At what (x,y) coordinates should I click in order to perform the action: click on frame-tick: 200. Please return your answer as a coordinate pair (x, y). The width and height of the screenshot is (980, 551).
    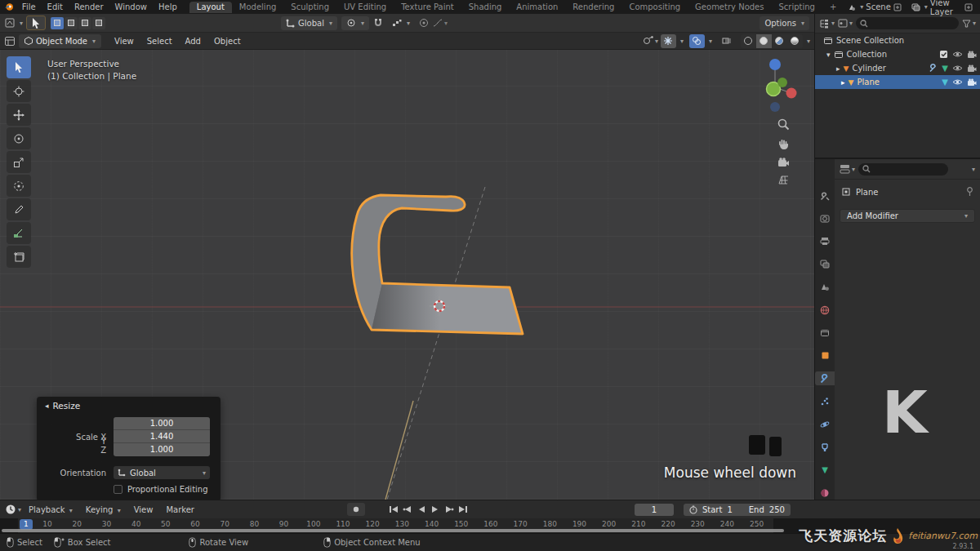
    Looking at the image, I should click on (609, 524).